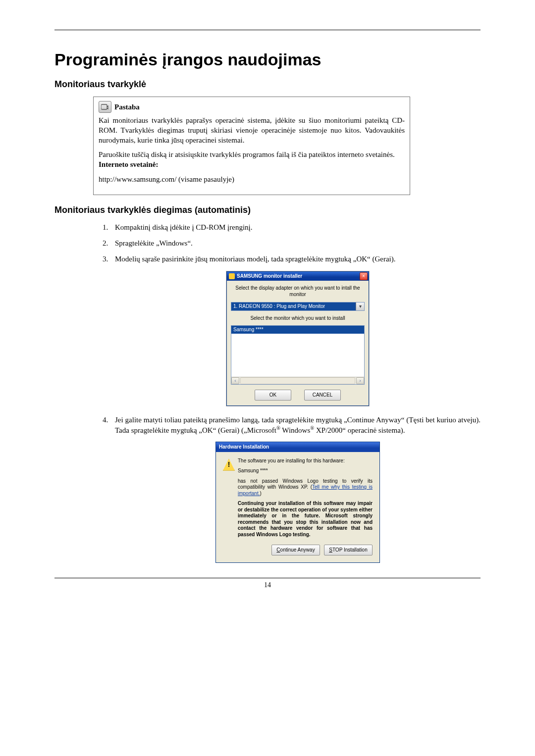  Describe the element at coordinates (105, 107) in the screenshot. I see `note-icon` at that location.